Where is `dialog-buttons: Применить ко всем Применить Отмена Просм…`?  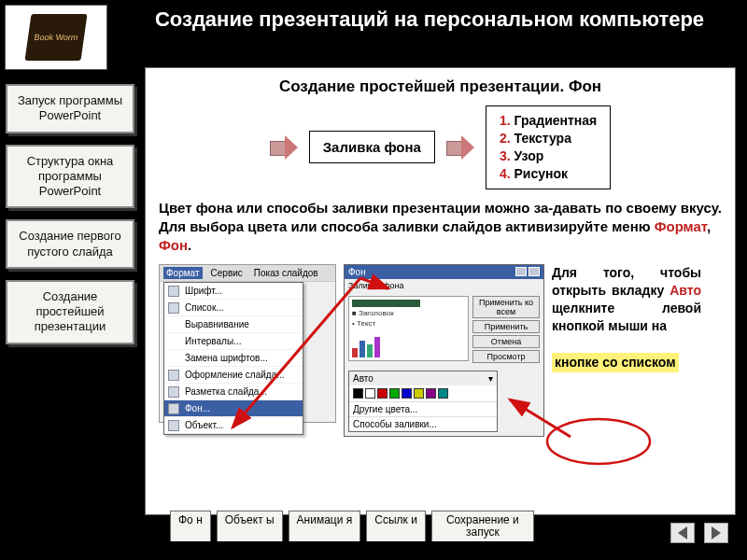
dialog-buttons: Применить ко всем Применить Отмена Просм… is located at coordinates (506, 329).